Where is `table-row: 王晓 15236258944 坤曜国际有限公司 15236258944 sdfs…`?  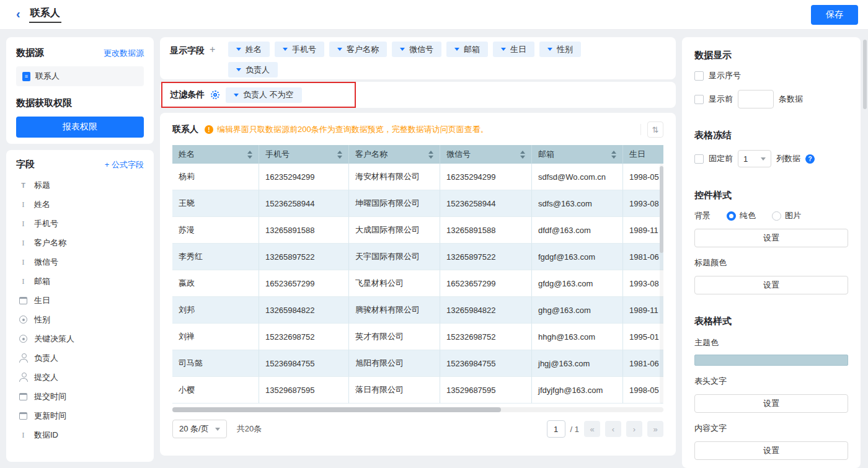
table-row: 王晓 15236258944 坤曜国际有限公司 15236258944 sdfs… is located at coordinates (418, 203).